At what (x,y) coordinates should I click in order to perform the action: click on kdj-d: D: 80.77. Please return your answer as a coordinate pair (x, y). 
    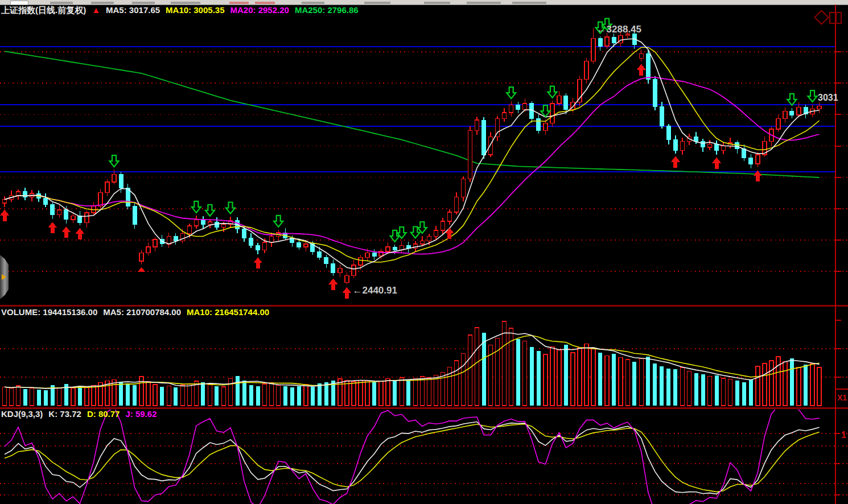
    Looking at the image, I should click on (104, 414).